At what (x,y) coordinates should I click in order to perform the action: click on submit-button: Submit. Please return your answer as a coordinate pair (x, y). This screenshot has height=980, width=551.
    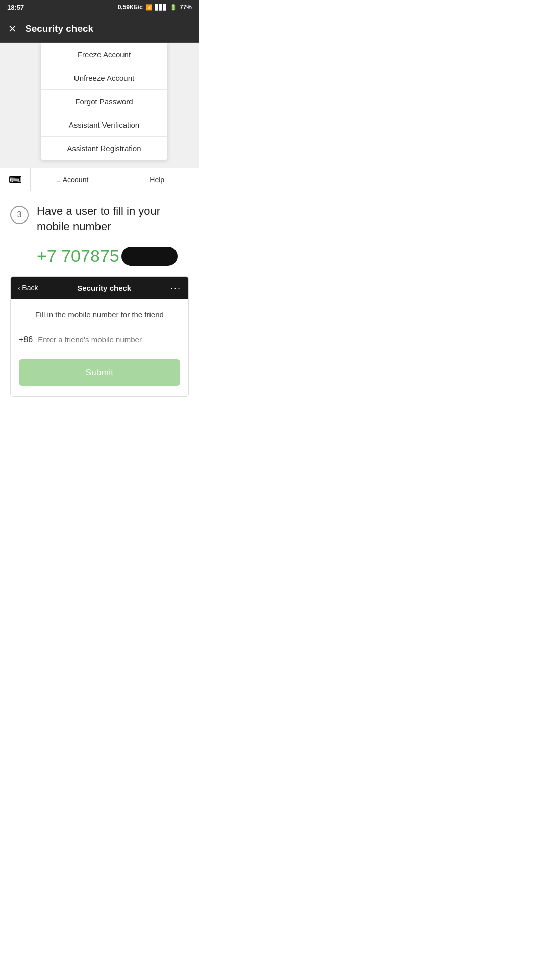
    Looking at the image, I should click on (99, 373).